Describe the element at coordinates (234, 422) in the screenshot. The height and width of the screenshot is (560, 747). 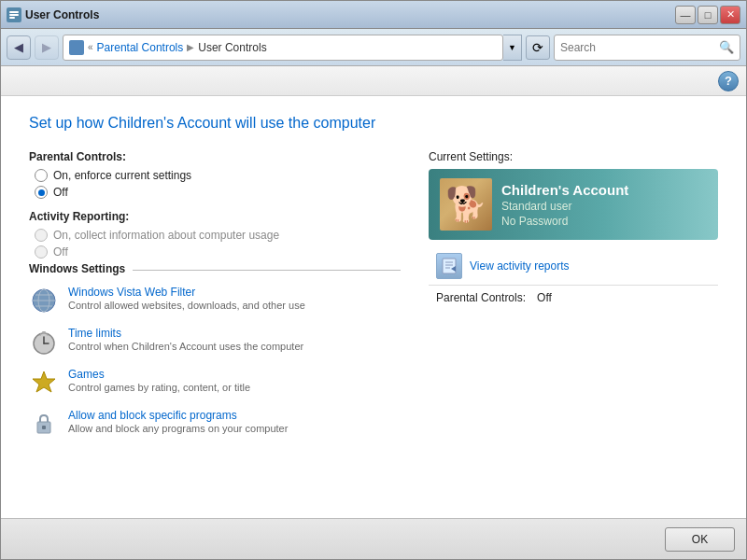
I see `programs-text: Allow and block specific programs Allow …` at that location.